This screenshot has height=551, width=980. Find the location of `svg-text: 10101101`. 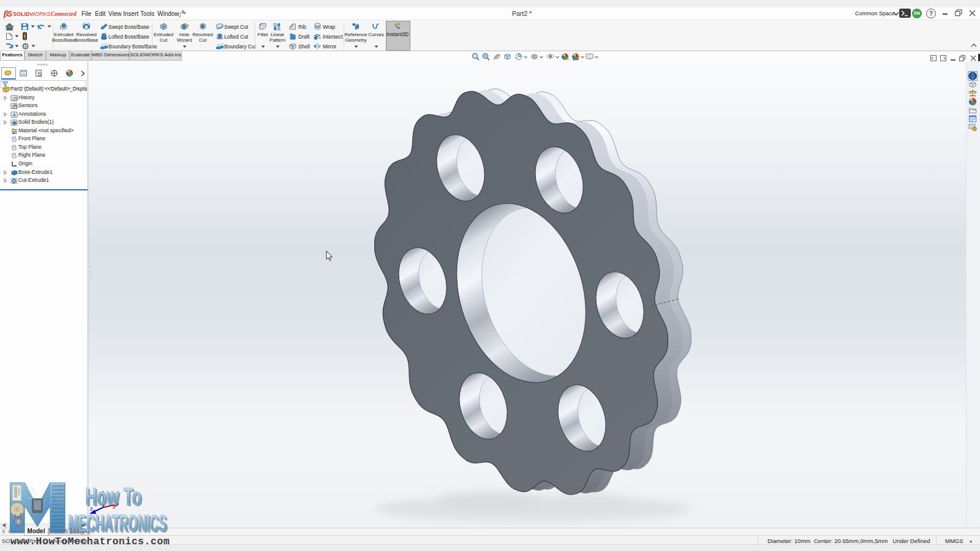

svg-text: 10101101 is located at coordinates (58, 515).